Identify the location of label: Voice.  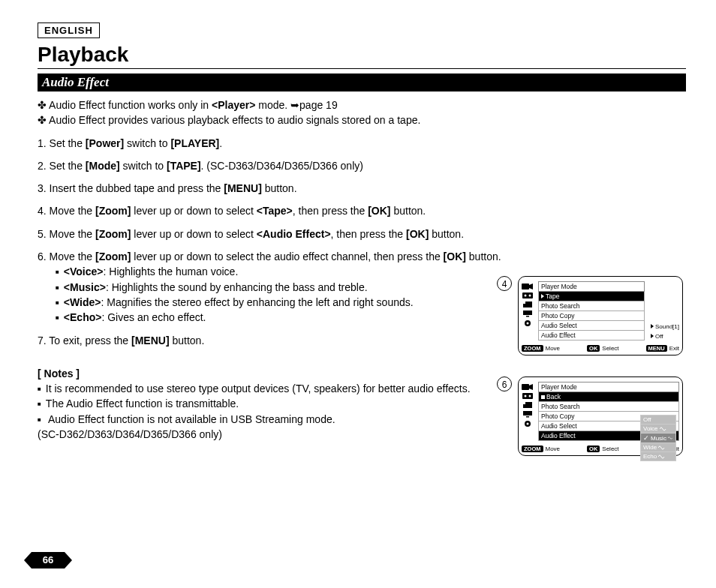
(651, 429).